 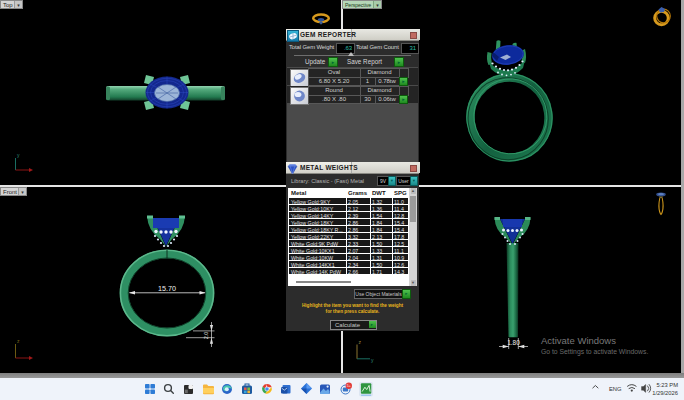 What do you see at coordinates (578, 340) in the screenshot?
I see `svg-text: Activate Windows` at bounding box center [578, 340].